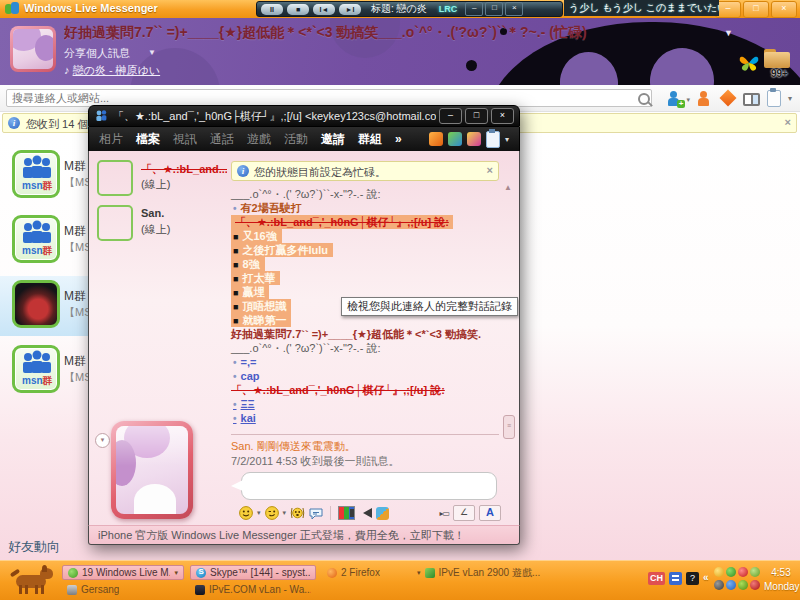 Image resolution: width=800 pixels, height=600 pixels. I want to click on status-notice-bar: i 您的狀態目前設定為忙碌。 ×, so click(365, 171).